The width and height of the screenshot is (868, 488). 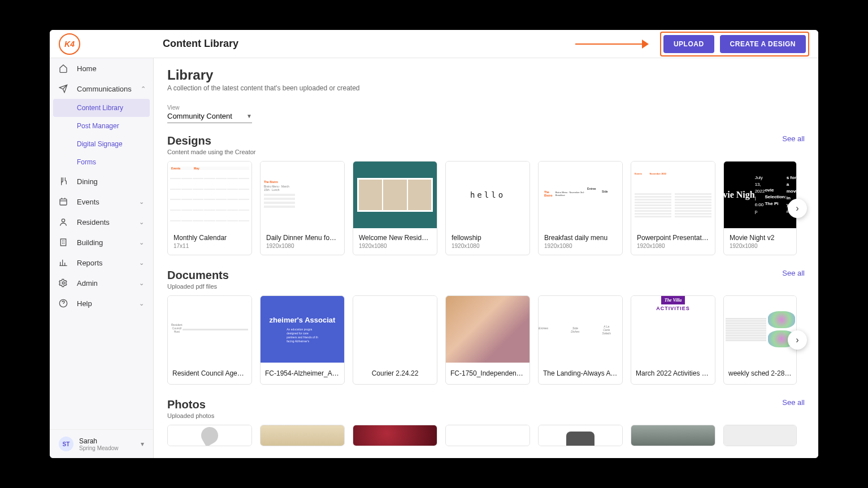 I want to click on thumbnail: The BistroBistro Menu · November 3rd · B…, so click(x=580, y=195).